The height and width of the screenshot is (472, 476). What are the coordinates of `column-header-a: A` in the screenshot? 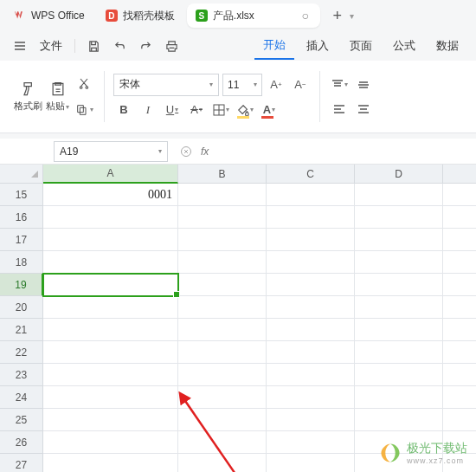 It's located at (111, 174).